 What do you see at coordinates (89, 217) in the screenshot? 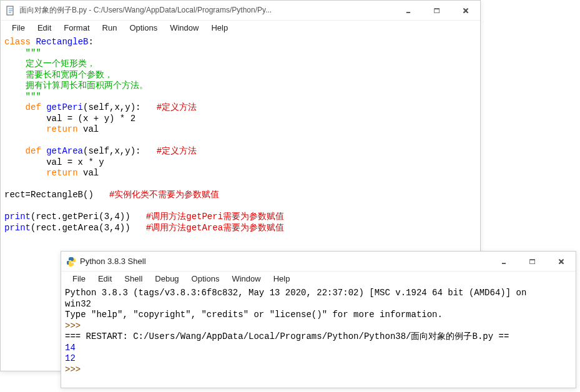
I see `code-text: (rect.getPeri(3,4))` at bounding box center [89, 217].